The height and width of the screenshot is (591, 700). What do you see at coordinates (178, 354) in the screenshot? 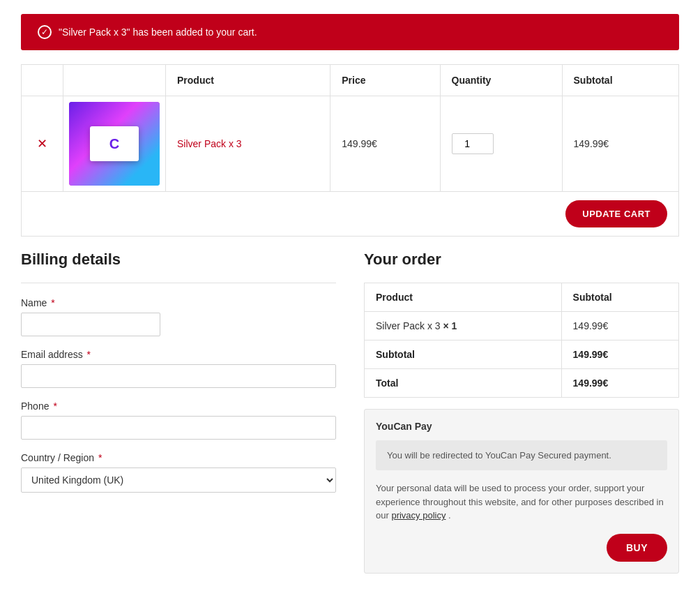
I see `email-label: Email address *` at bounding box center [178, 354].